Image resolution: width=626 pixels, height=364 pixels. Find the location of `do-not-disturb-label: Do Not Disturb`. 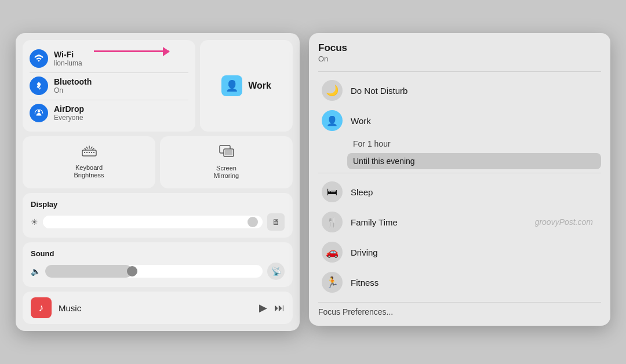

do-not-disturb-label: Do Not Disturb is located at coordinates (379, 90).